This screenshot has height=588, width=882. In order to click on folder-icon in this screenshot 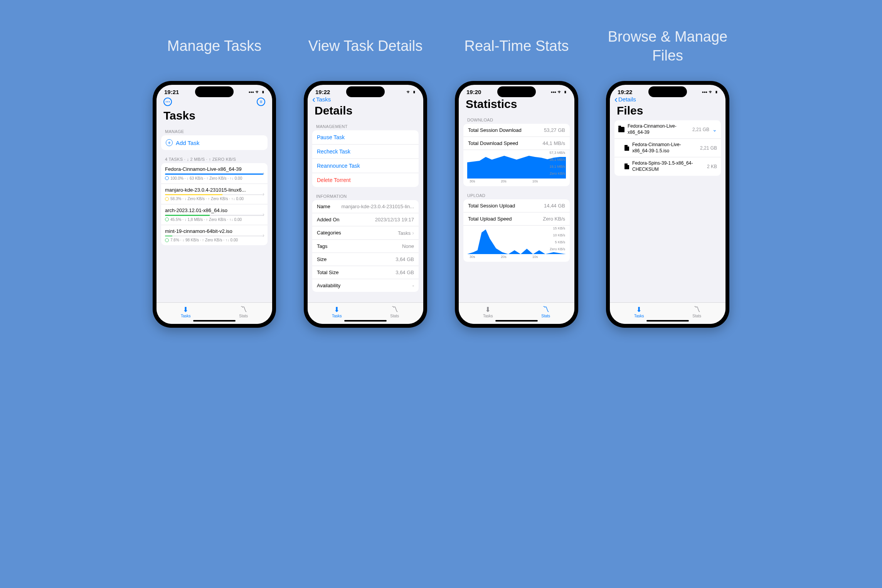, I will do `click(621, 130)`.